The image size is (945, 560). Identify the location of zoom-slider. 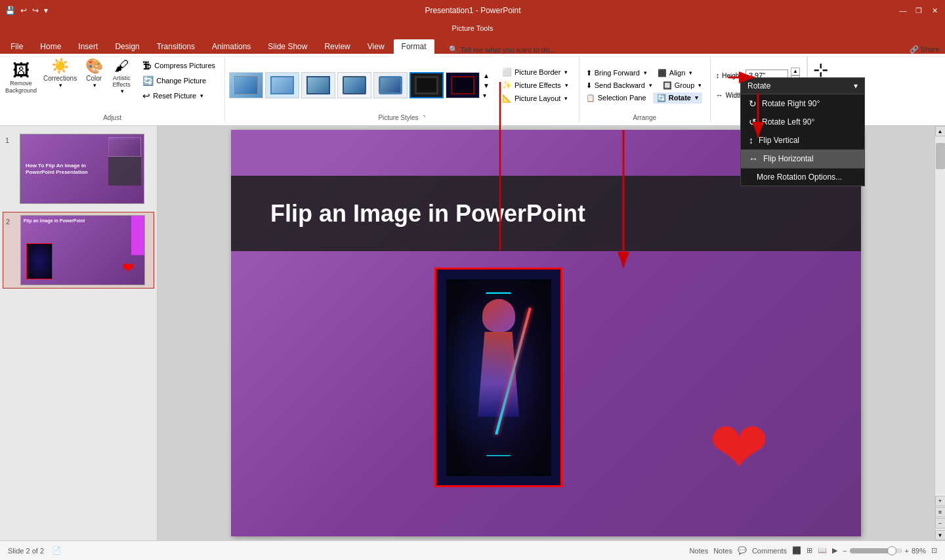
(876, 551).